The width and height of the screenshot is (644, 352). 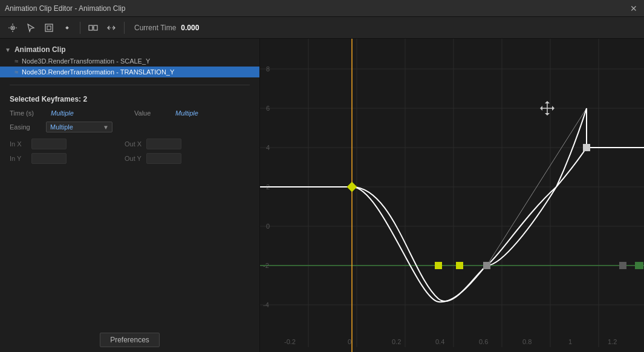 What do you see at coordinates (134, 144) in the screenshot?
I see `out-x-label: Out X` at bounding box center [134, 144].